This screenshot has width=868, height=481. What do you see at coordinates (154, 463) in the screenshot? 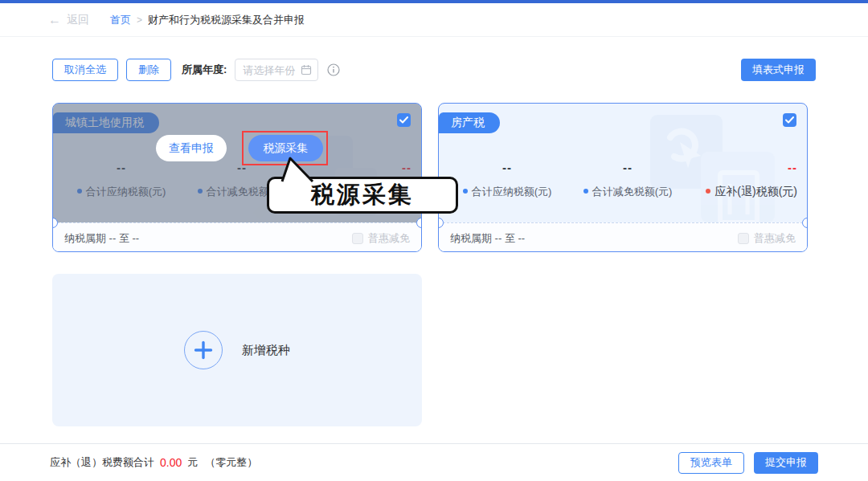
I see `total-amount-summary: 应补（退）税费额合计 0.00 元 （零元整）` at bounding box center [154, 463].